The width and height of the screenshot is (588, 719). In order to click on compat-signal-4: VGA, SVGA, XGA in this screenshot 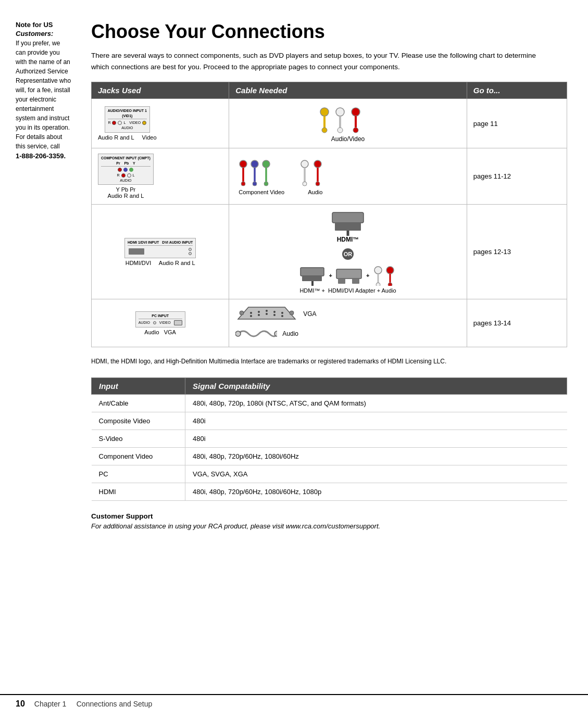, I will do `click(376, 474)`.